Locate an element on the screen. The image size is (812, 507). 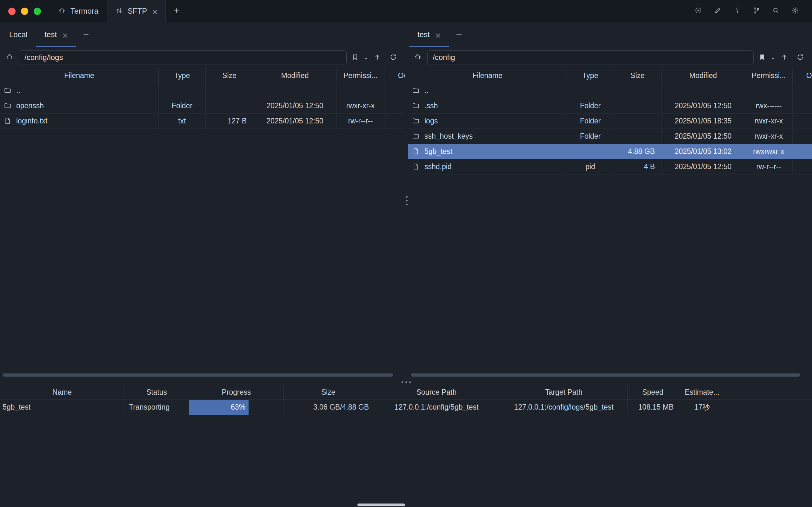
transfer-source-path-cell: 127.0.0.1:/config/5gb_test is located at coordinates (437, 407).